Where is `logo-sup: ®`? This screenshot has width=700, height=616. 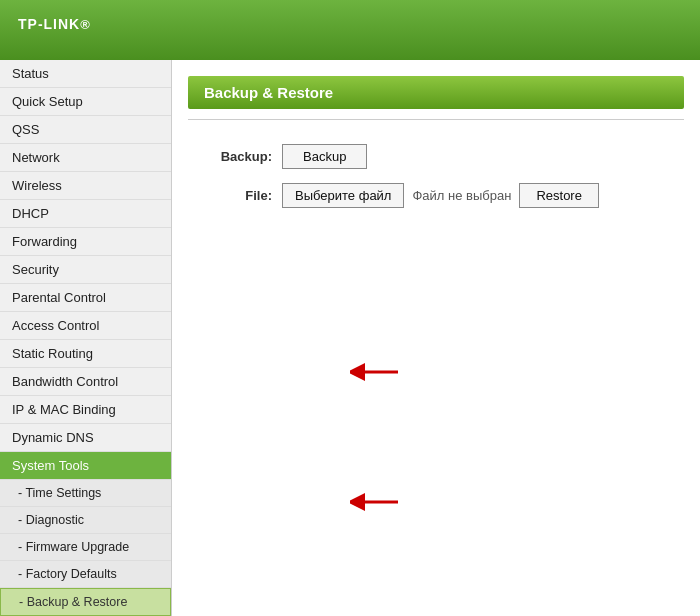
logo-sup: ® is located at coordinates (86, 24).